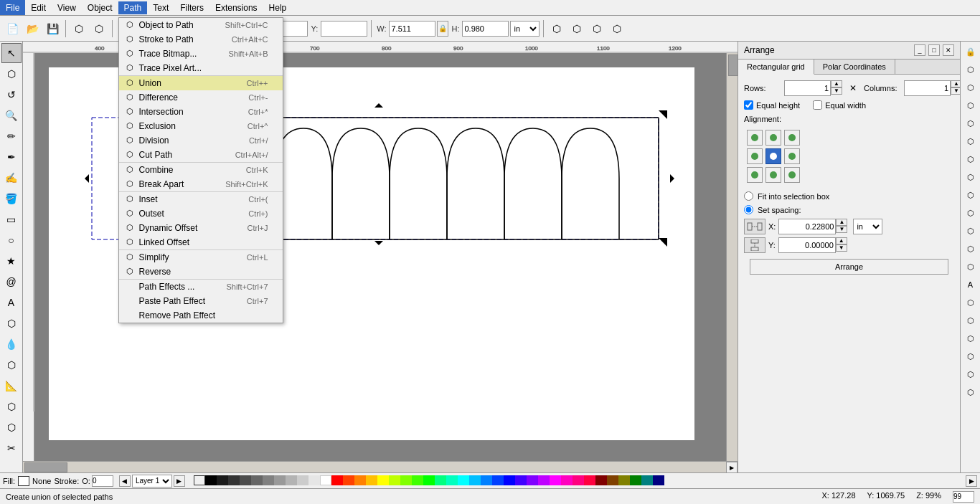  Describe the element at coordinates (452, 480) in the screenshot. I see `pal-mint` at that location.